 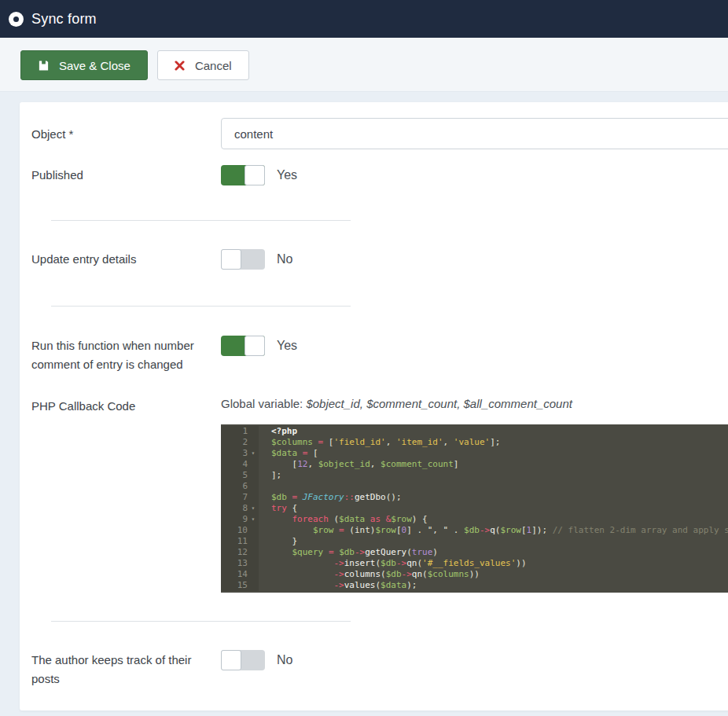 What do you see at coordinates (380, 355) in the screenshot?
I see `field-row-run-function: Run this function when number comment of…` at bounding box center [380, 355].